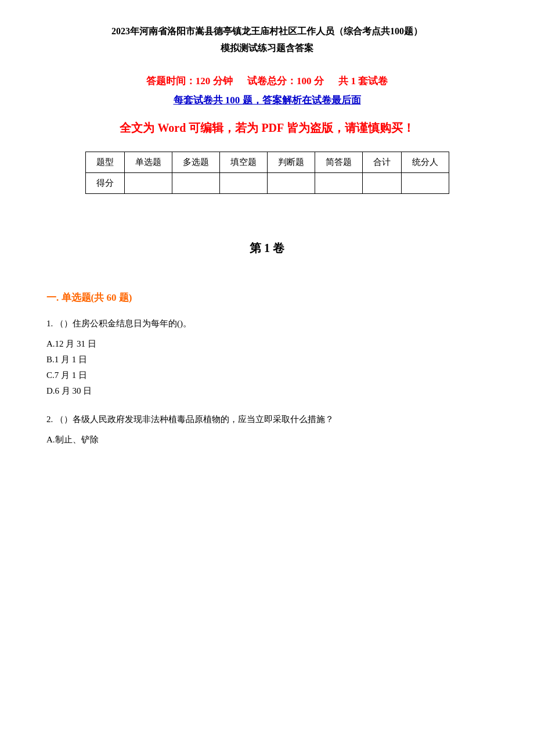 This screenshot has width=534, height=756. I want to click on question-1-text: 1. （）住房公积金结息日为每年的()。, so click(267, 324).